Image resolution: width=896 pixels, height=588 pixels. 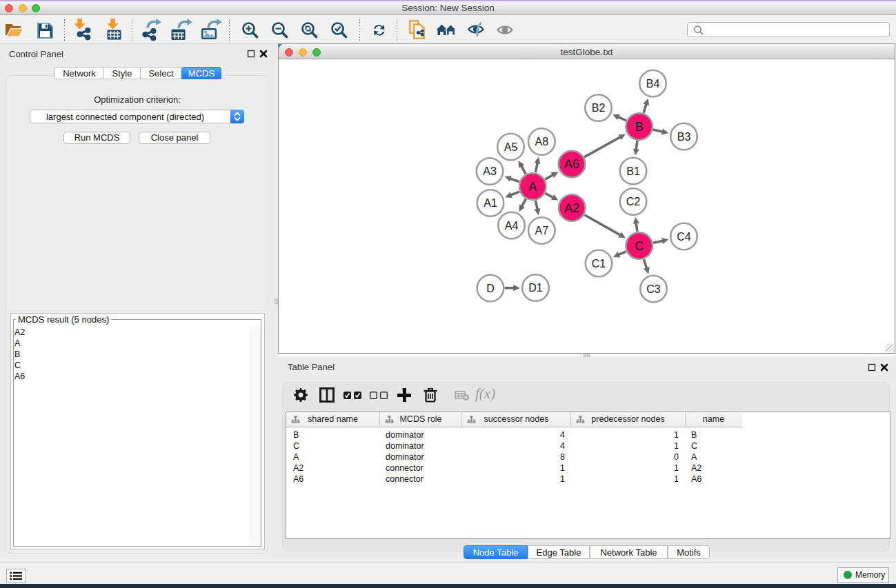 What do you see at coordinates (572, 208) in the screenshot?
I see `svg-text: A2` at bounding box center [572, 208].